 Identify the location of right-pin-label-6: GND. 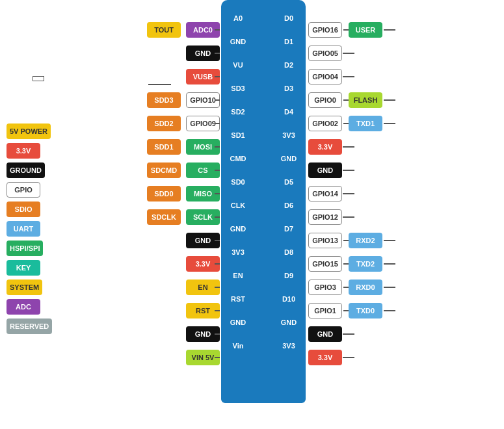
(289, 159).